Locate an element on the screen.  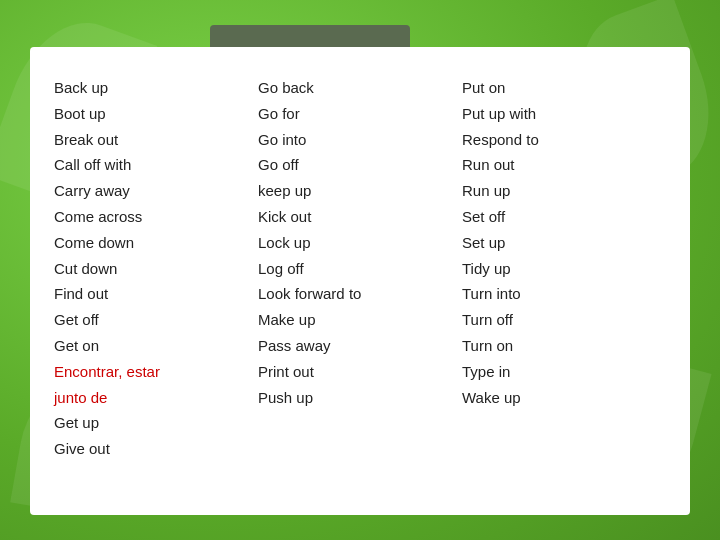
phrase-item: Give out is located at coordinates (156, 449).